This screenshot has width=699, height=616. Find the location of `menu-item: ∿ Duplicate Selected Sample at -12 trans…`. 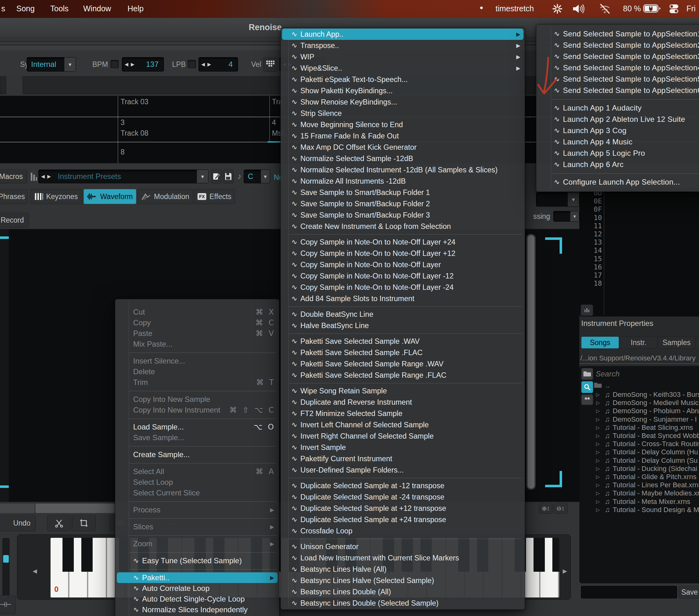

menu-item: ∿ Duplicate Selected Sample at -12 trans… is located at coordinates (403, 485).